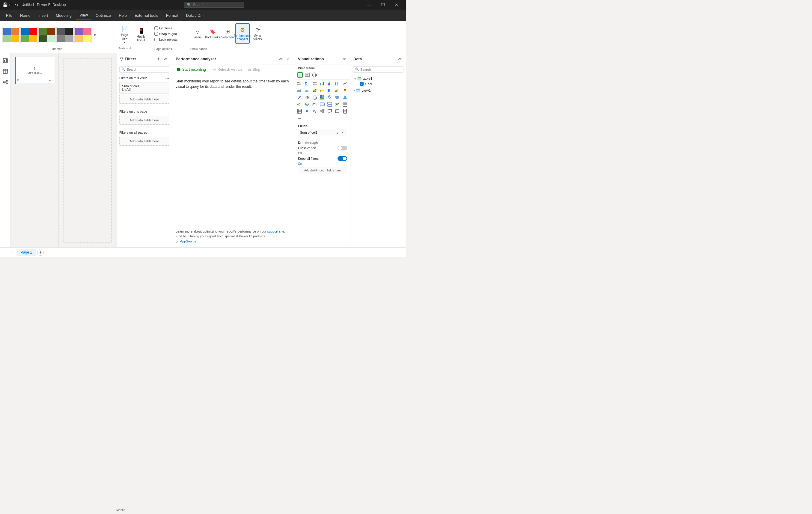  What do you see at coordinates (400, 59) in the screenshot?
I see `data-pane-expand-icon: ≫` at bounding box center [400, 59].